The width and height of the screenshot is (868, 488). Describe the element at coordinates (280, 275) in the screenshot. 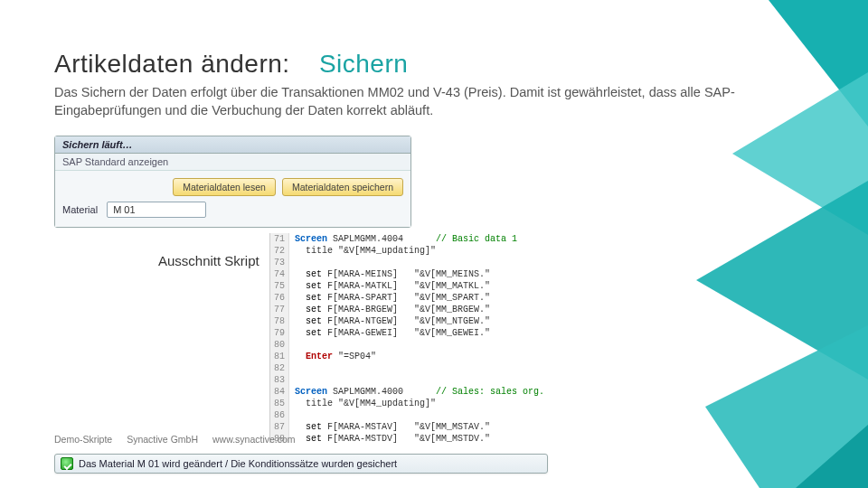

I see `line-number: 74` at that location.